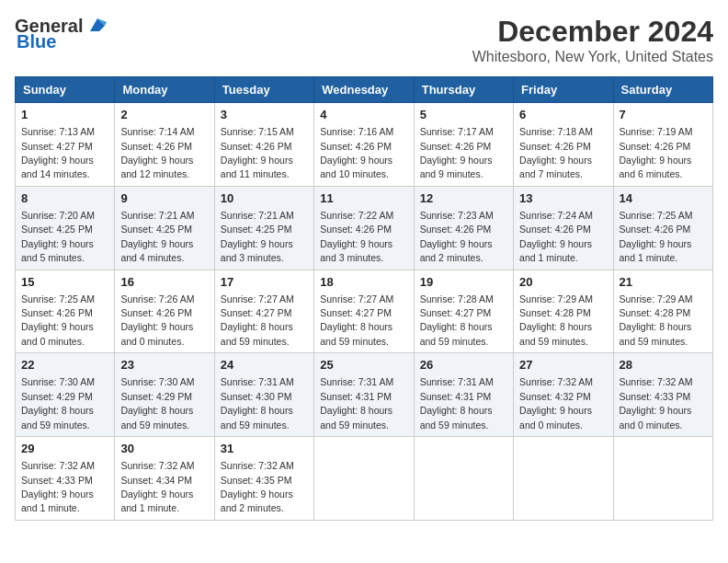 This screenshot has width=728, height=563. I want to click on day-number: 10, so click(265, 199).